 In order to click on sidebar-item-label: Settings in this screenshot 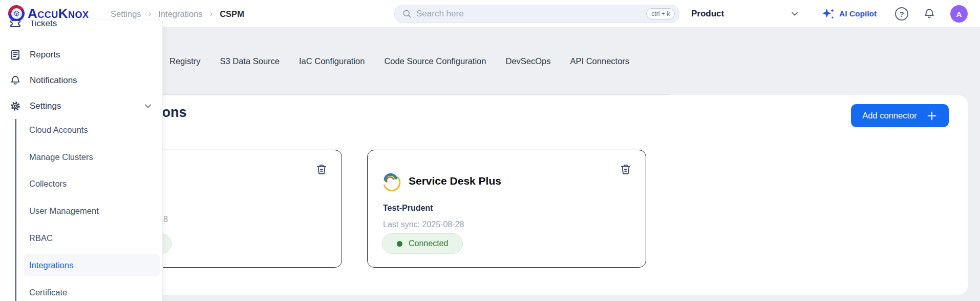, I will do `click(45, 106)`.